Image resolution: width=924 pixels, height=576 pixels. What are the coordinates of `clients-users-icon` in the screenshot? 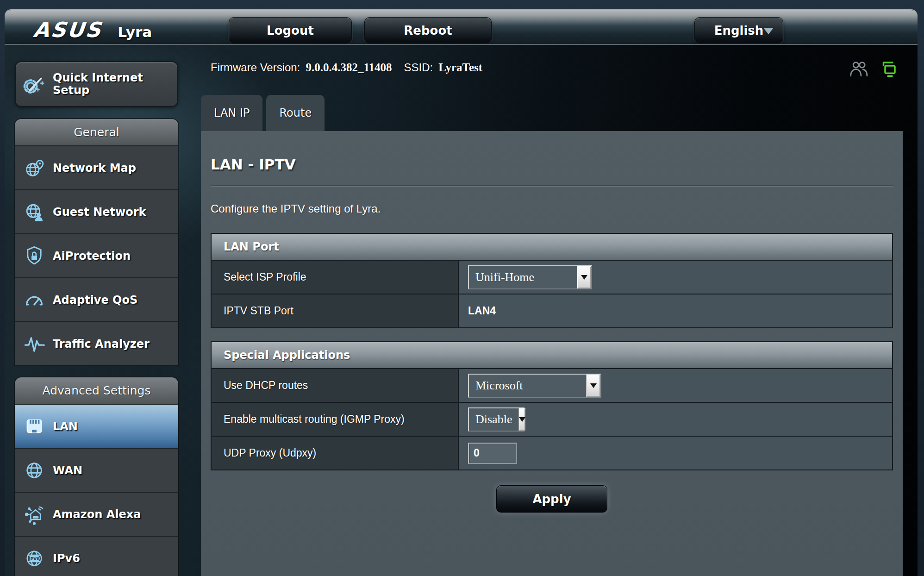 It's located at (859, 69).